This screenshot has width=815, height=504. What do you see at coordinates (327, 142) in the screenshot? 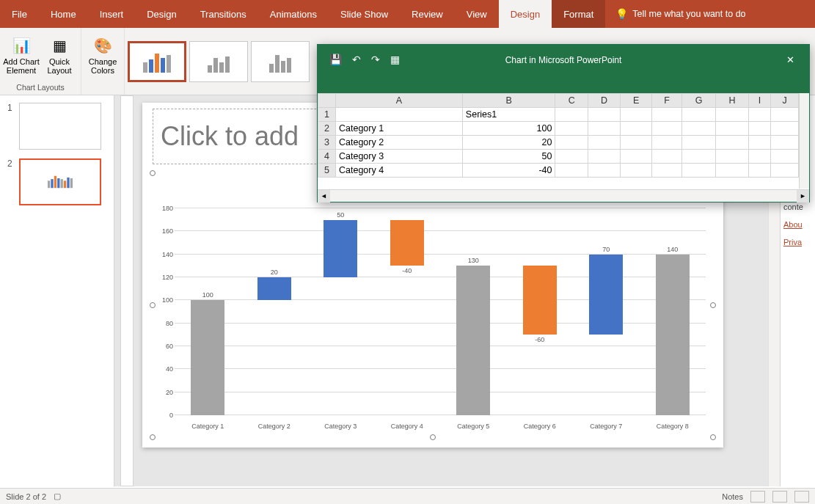
I see `row-header-3: 3` at bounding box center [327, 142].